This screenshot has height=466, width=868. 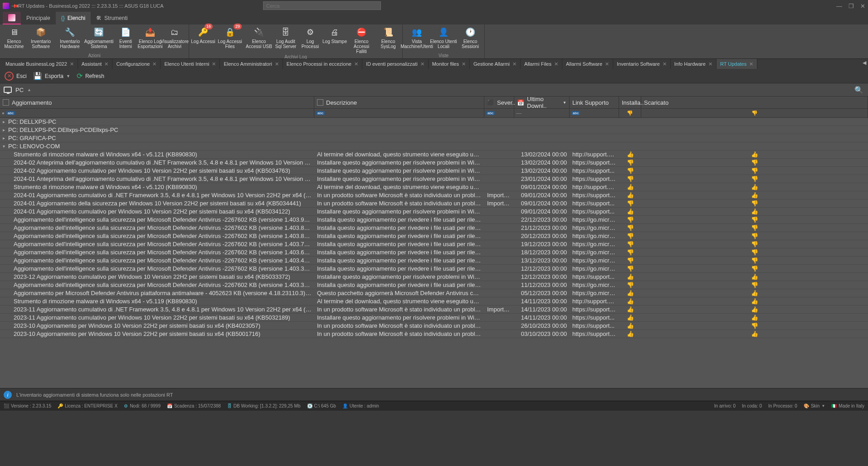 I want to click on log-stampe-button: 🖨Log Stampe, so click(x=335, y=39).